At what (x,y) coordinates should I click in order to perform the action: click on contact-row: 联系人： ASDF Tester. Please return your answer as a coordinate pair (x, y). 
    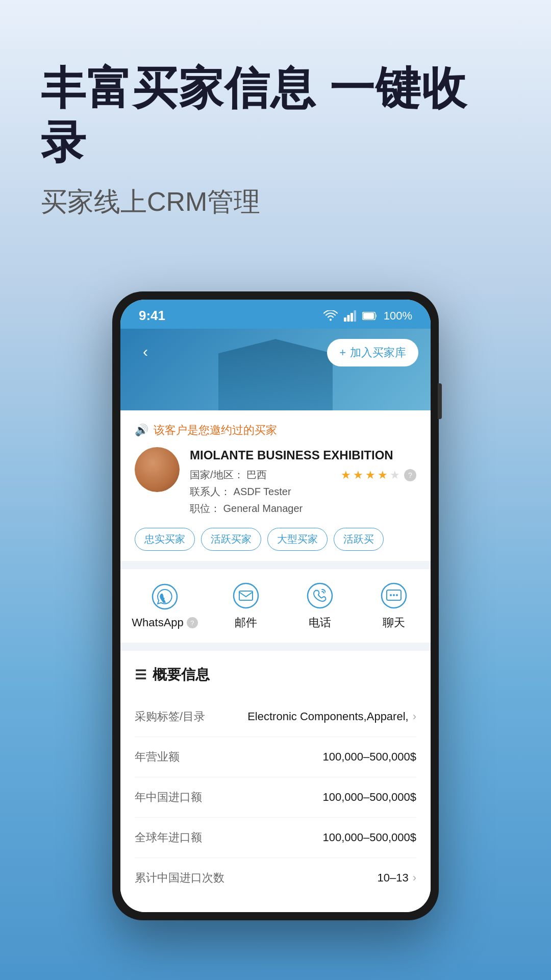
    Looking at the image, I should click on (303, 492).